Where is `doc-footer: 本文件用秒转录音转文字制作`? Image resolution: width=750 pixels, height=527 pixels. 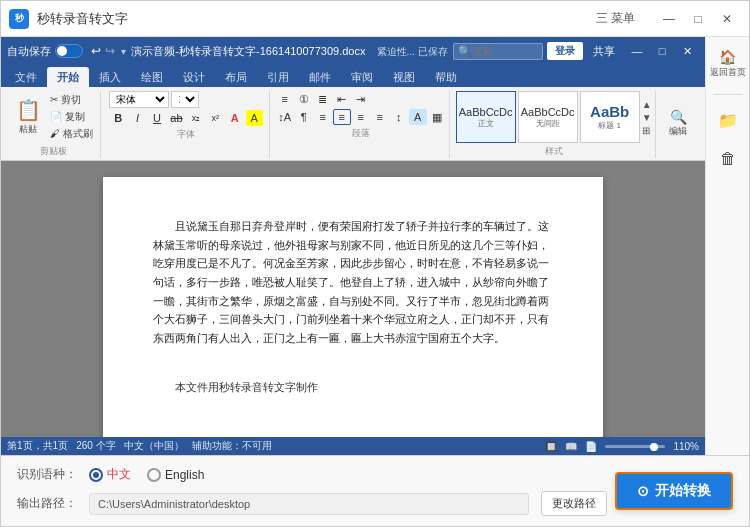 doc-footer: 本文件用秒转录音转文字制作 is located at coordinates (353, 388).